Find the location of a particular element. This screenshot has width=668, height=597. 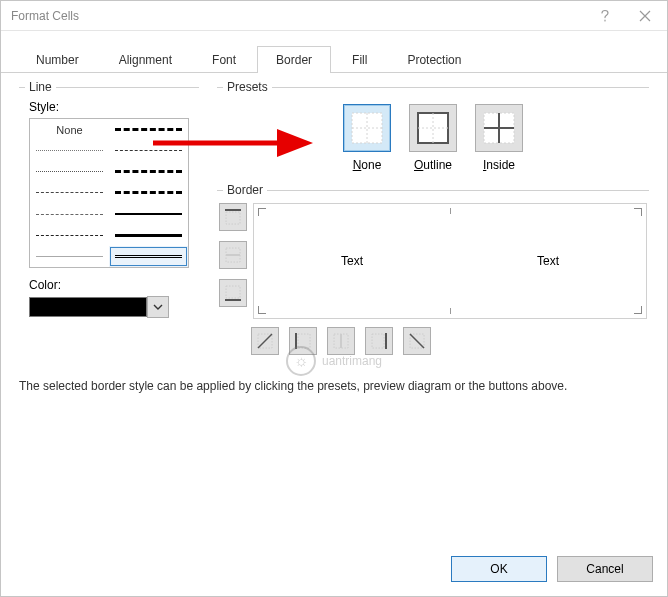

style-none: None is located at coordinates (70, 130).